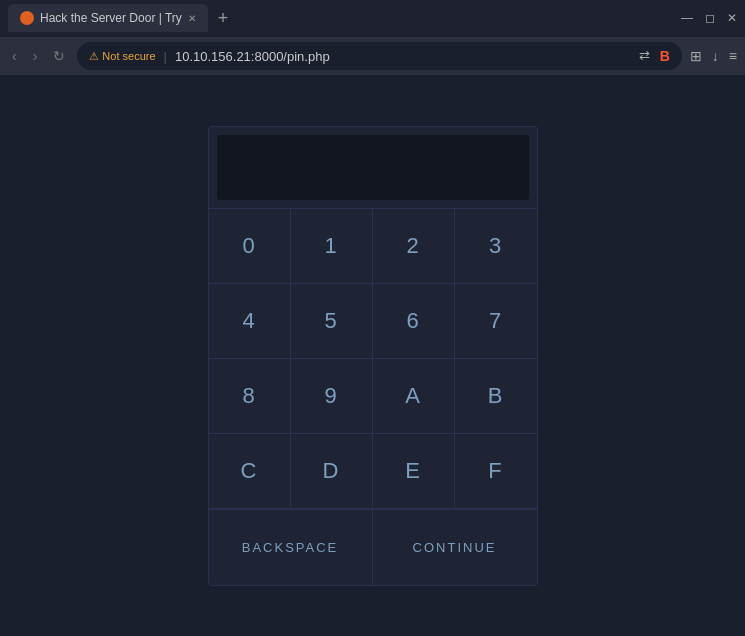 The image size is (745, 636). I want to click on key-E: E, so click(414, 472).